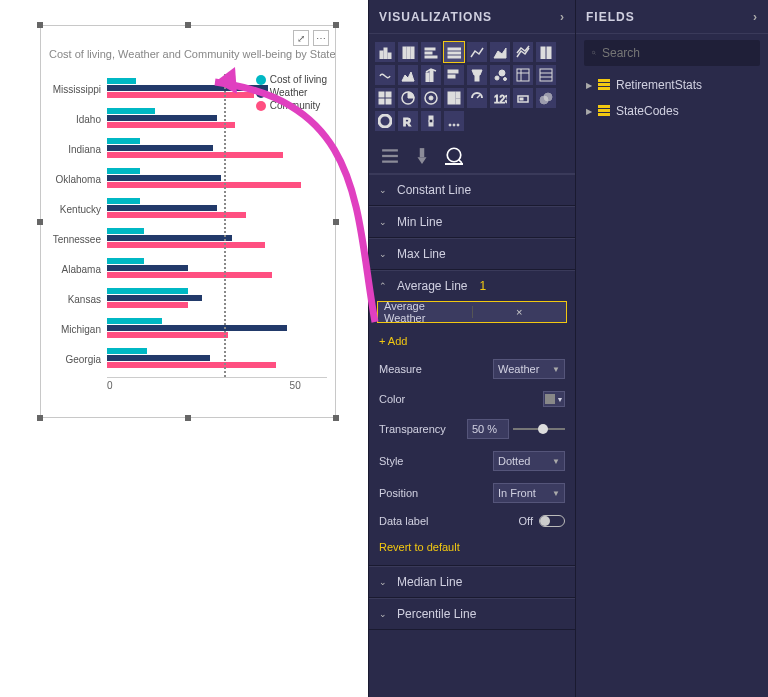  I want to click on visualizations-header: VISUALIZATIONS ›, so click(472, 17).